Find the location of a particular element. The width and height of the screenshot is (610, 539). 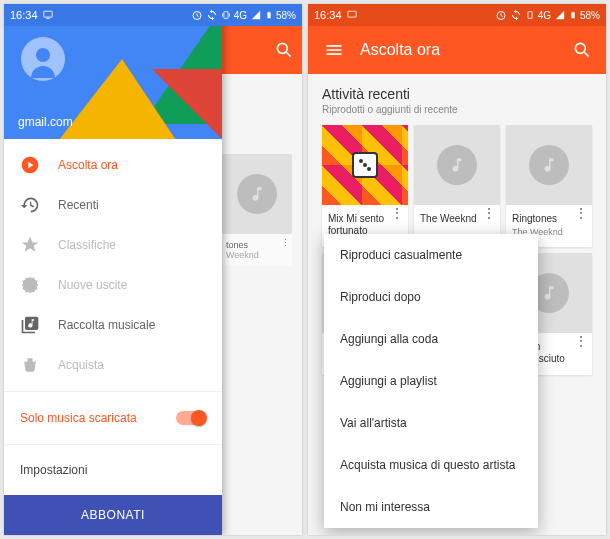

menu-play-next: Riproduci dopo is located at coordinates (431, 297).